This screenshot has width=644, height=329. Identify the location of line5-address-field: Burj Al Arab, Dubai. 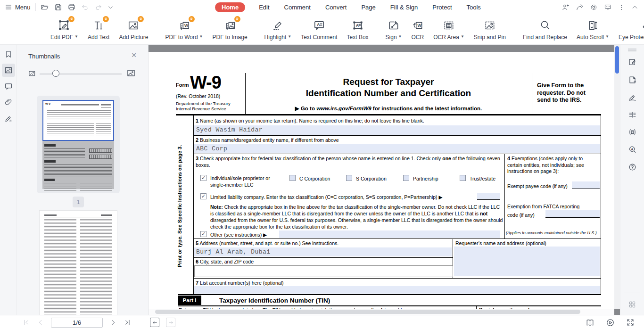
(323, 252).